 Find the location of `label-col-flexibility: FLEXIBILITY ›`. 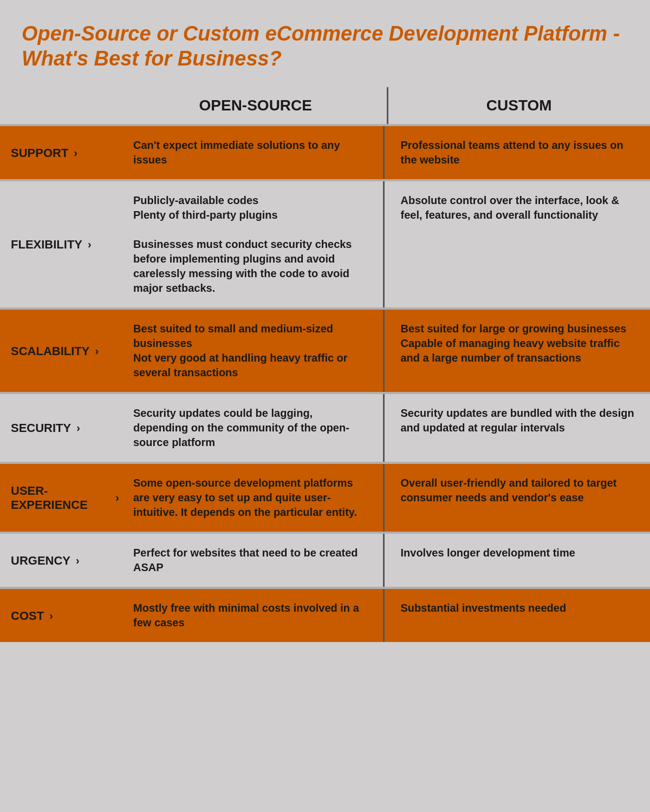

label-col-flexibility: FLEXIBILITY › is located at coordinates (62, 245).